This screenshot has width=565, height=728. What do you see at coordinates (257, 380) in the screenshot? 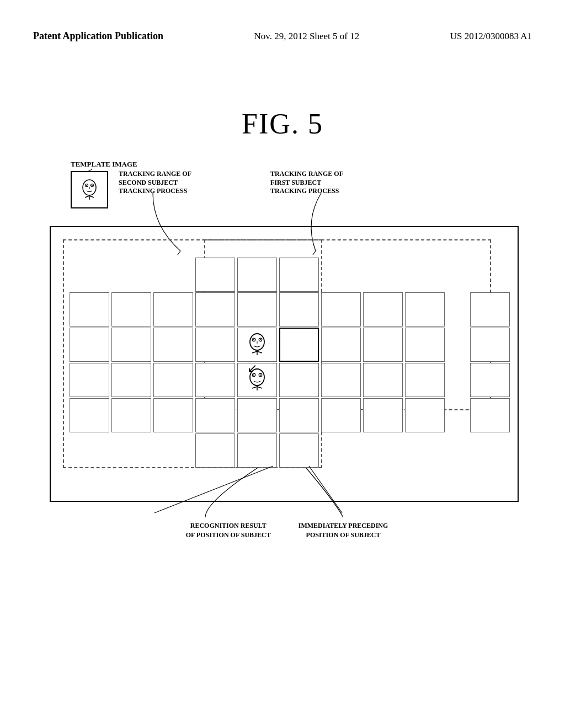
I see `second-face-cell` at bounding box center [257, 380].